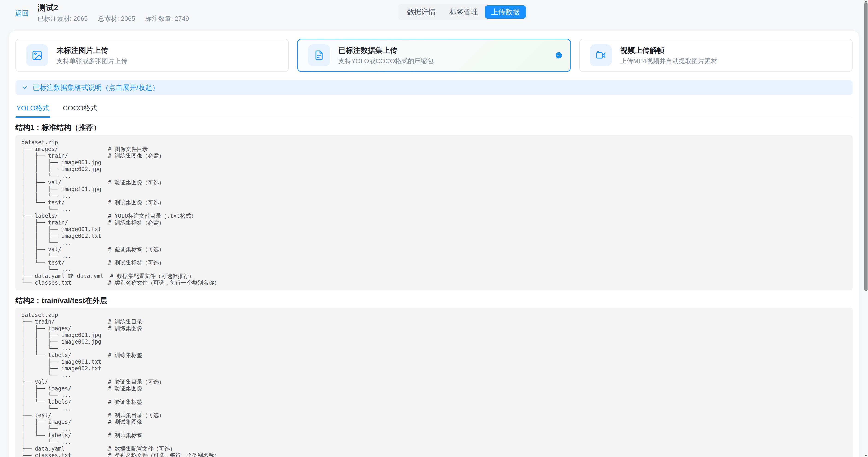 This screenshot has width=868, height=457. Describe the element at coordinates (63, 19) in the screenshot. I see `stat-labeled-assets: 已标注素材: 2065` at that location.